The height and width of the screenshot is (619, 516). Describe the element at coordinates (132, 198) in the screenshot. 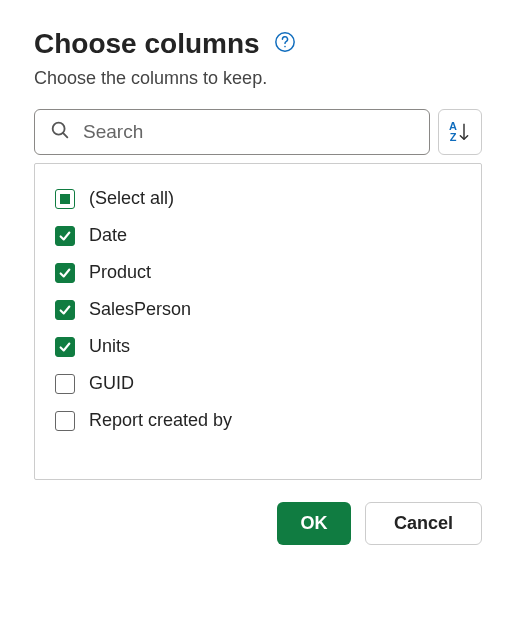

I see `select-all-label: (Select all)` at that location.